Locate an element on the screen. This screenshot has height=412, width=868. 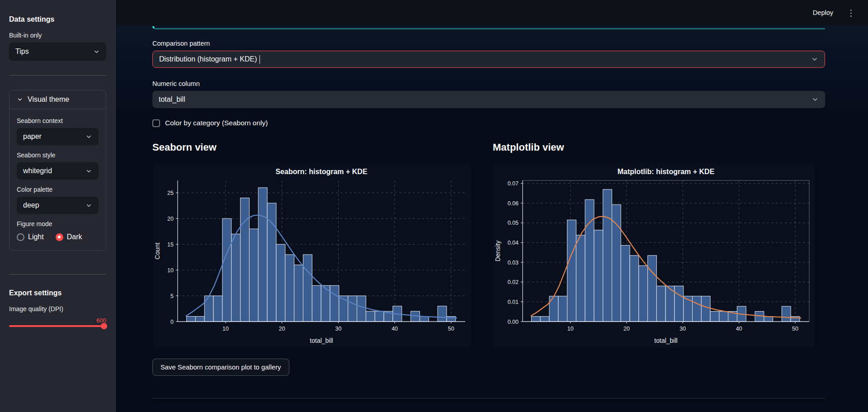
radio-dark: Dark is located at coordinates (69, 237).